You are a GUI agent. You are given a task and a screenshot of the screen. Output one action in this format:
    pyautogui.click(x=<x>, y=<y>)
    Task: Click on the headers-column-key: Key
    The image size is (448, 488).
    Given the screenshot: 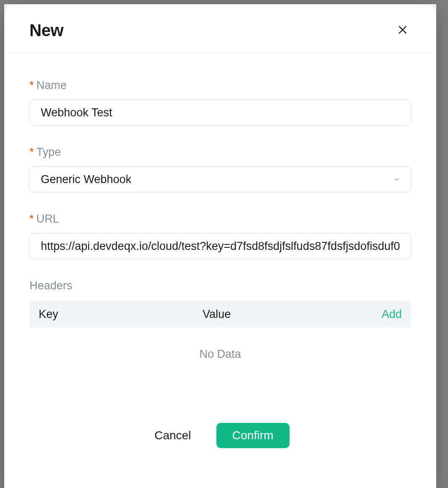 What is the action you would take?
    pyautogui.click(x=121, y=314)
    